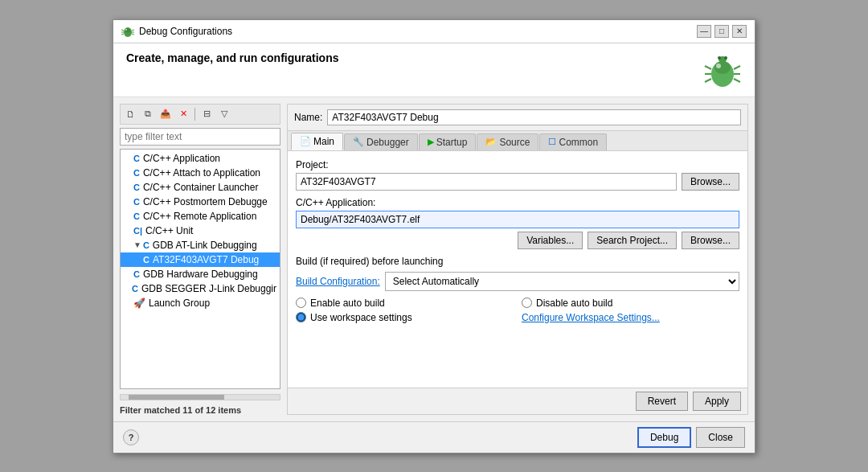 The image size is (868, 472). What do you see at coordinates (448, 142) in the screenshot?
I see `tab-startup: ▶ Startup` at bounding box center [448, 142].